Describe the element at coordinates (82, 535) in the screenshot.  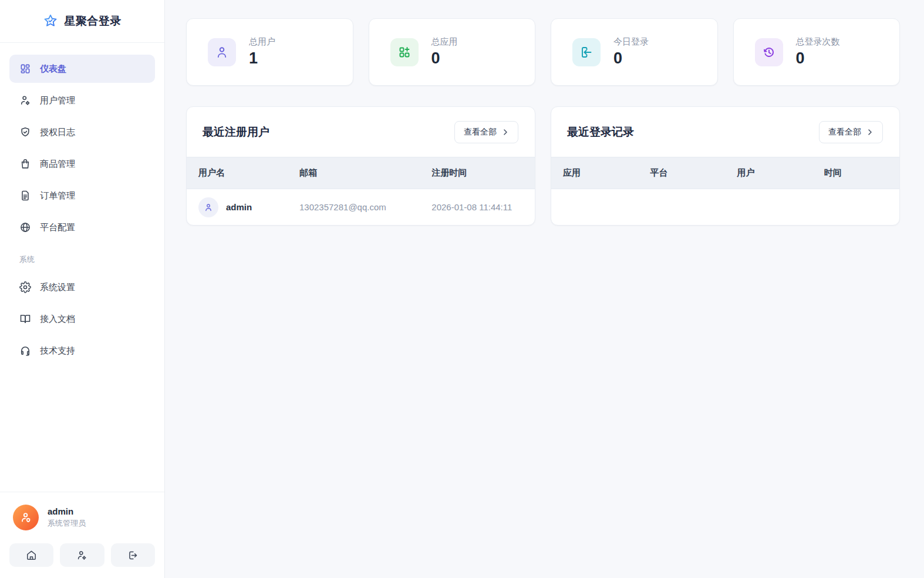
I see `sidebar-footer: admin 系统管理员` at that location.